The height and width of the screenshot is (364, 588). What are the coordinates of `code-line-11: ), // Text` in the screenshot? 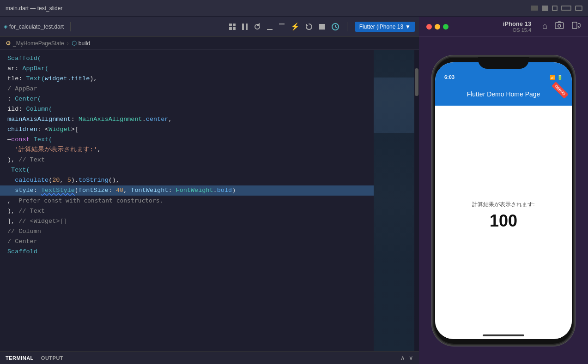 It's located at (187, 160).